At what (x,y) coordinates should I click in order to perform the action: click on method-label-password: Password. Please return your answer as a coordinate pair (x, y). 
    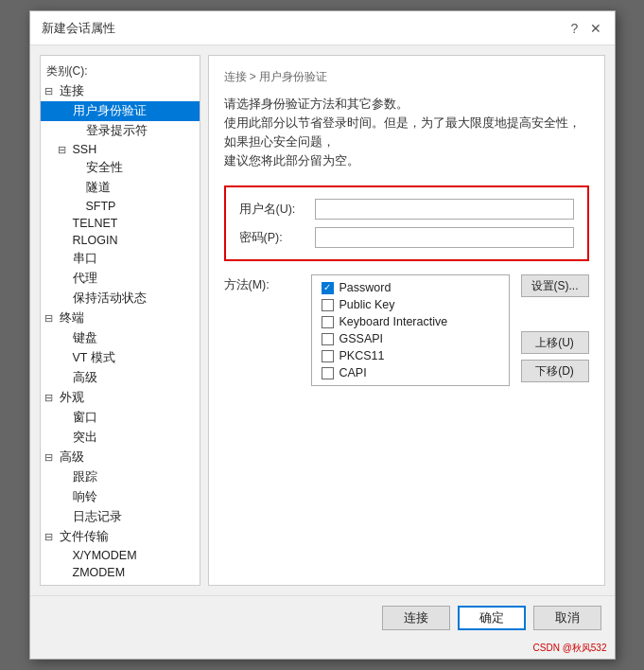
    Looking at the image, I should click on (365, 288).